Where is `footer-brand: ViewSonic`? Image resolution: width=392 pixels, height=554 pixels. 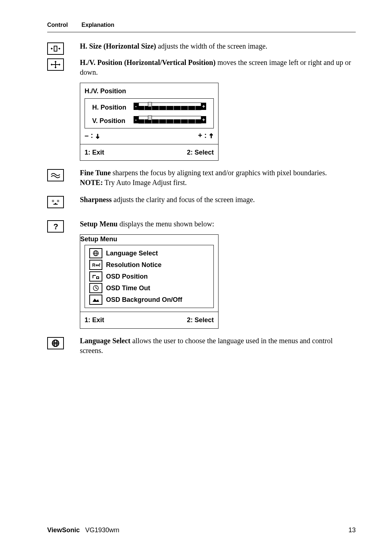
footer-brand: ViewSonic is located at coordinates (64, 530).